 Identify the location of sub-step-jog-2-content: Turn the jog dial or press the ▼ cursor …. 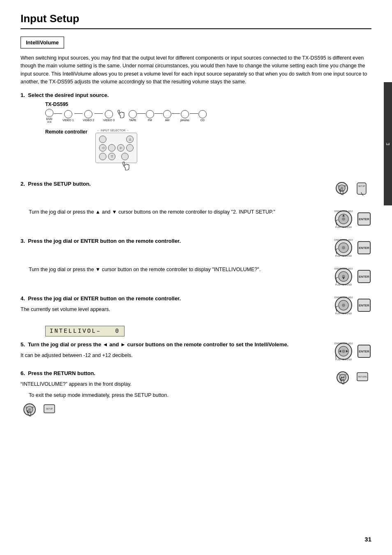
(196, 276).